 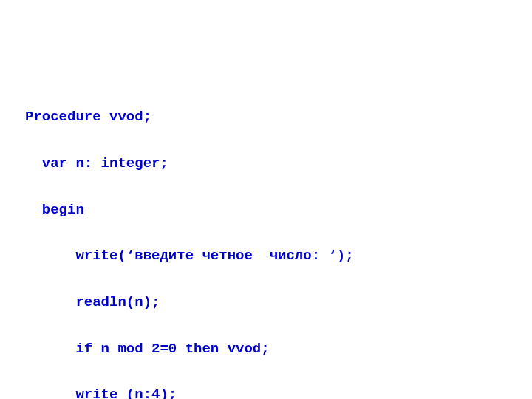 I want to click on code-line: Procedure vvod;, so click(x=279, y=117).